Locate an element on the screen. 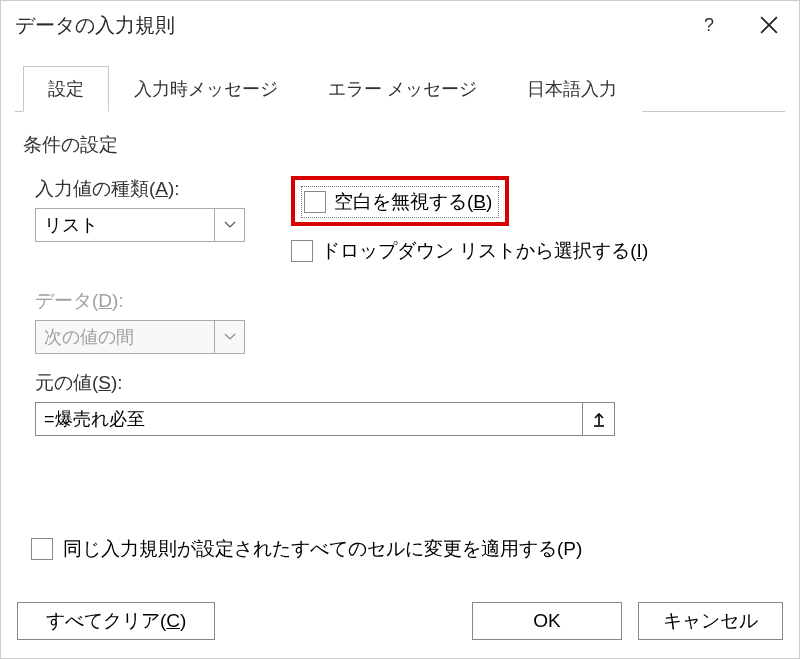 This screenshot has width=800, height=659. tab-error-alert: エラー メッセージ is located at coordinates (402, 89).